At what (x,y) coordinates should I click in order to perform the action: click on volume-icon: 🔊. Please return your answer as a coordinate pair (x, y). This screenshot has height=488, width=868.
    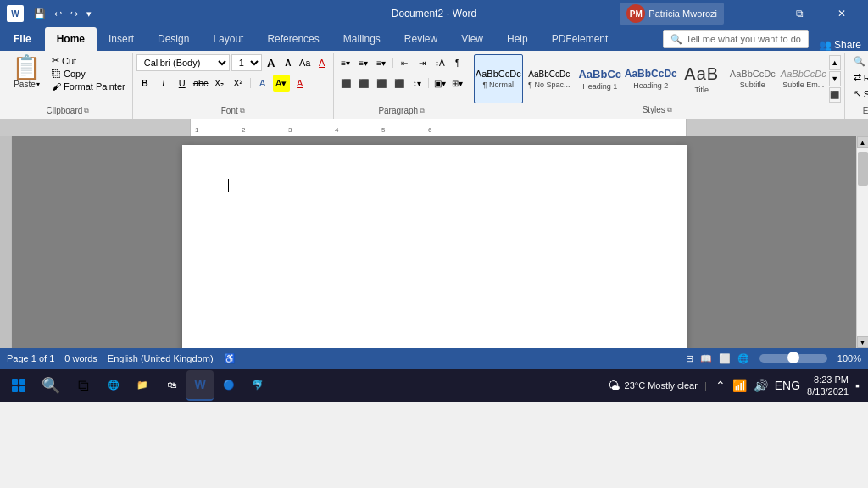
    Looking at the image, I should click on (761, 385).